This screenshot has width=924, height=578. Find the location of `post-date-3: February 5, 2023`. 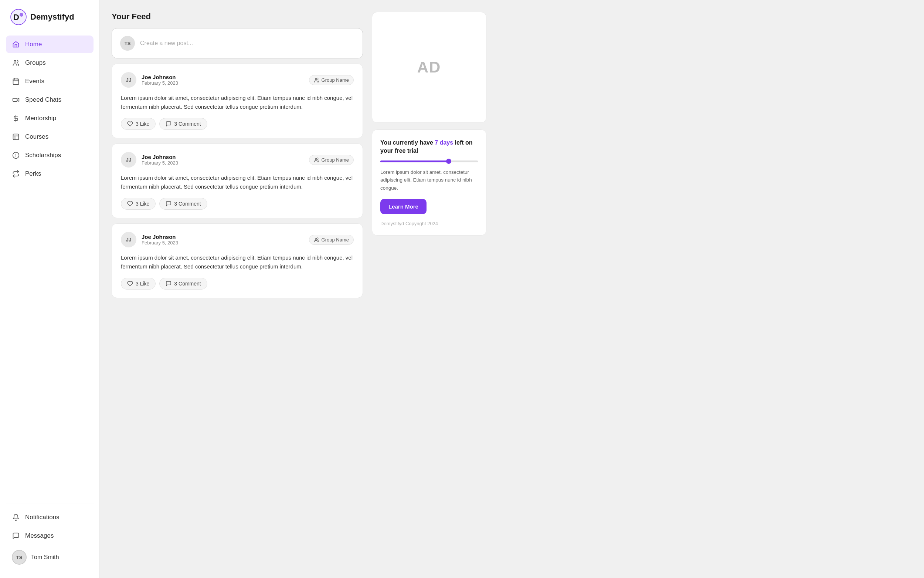

post-date-3: February 5, 2023 is located at coordinates (160, 243).